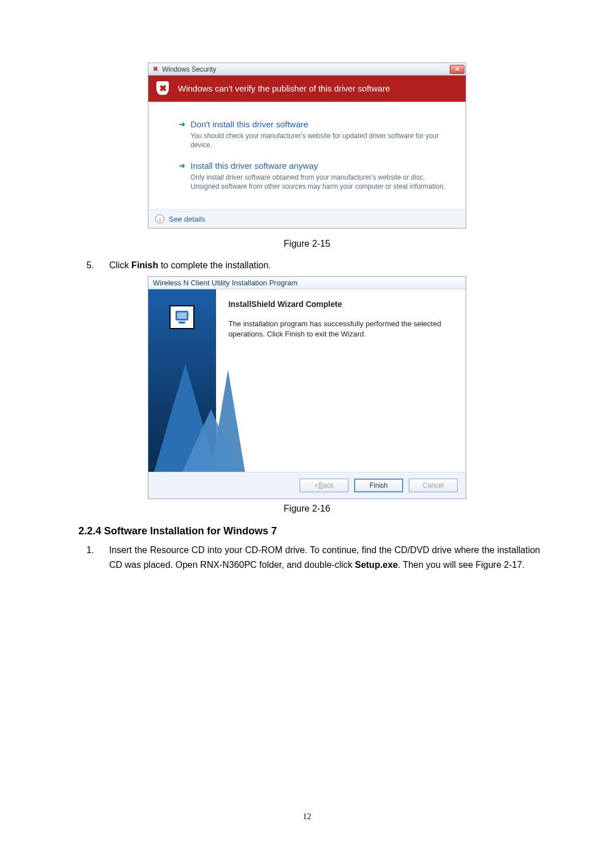 The width and height of the screenshot is (614, 868). I want to click on back-button: < Back, so click(324, 485).